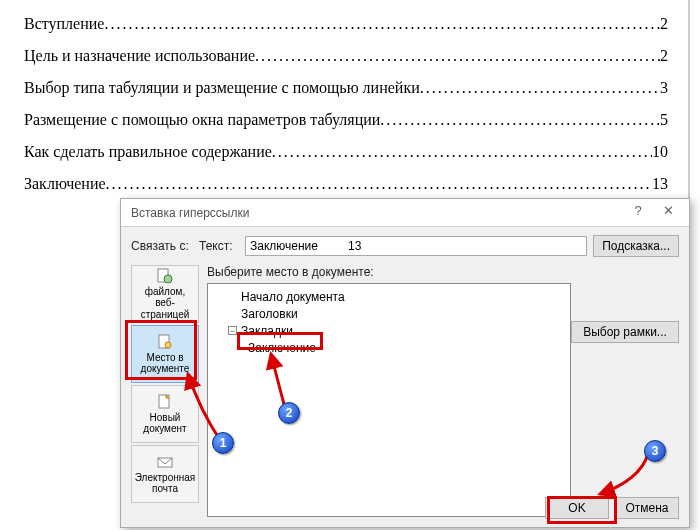  Describe the element at coordinates (405, 213) in the screenshot. I see `dialog-titlebar: Вставка гиперссылки ? ✕` at that location.